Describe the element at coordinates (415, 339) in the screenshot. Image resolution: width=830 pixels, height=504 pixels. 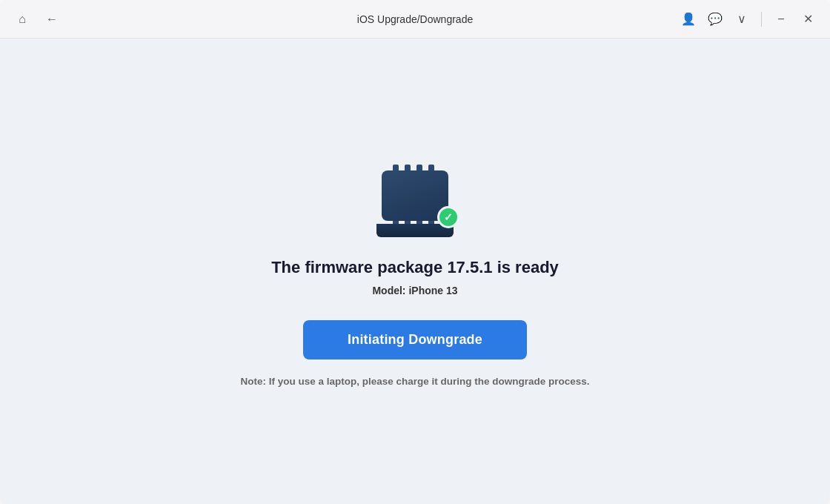
I see `initiating-downgrade-button: Initiating Downgrade` at that location.